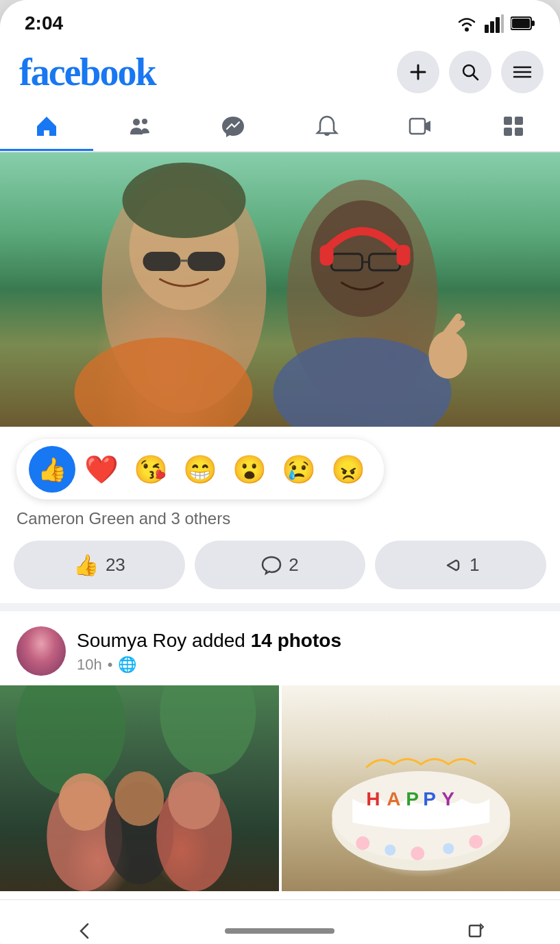  Describe the element at coordinates (310, 641) in the screenshot. I see `post2-author-line: Soumya Roy added 14 photos` at that location.